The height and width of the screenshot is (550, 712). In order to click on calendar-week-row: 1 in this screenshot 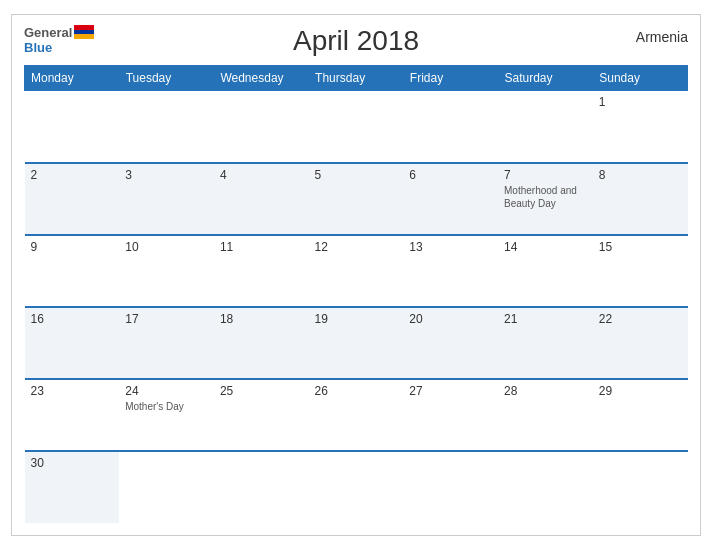, I will do `click(356, 127)`.